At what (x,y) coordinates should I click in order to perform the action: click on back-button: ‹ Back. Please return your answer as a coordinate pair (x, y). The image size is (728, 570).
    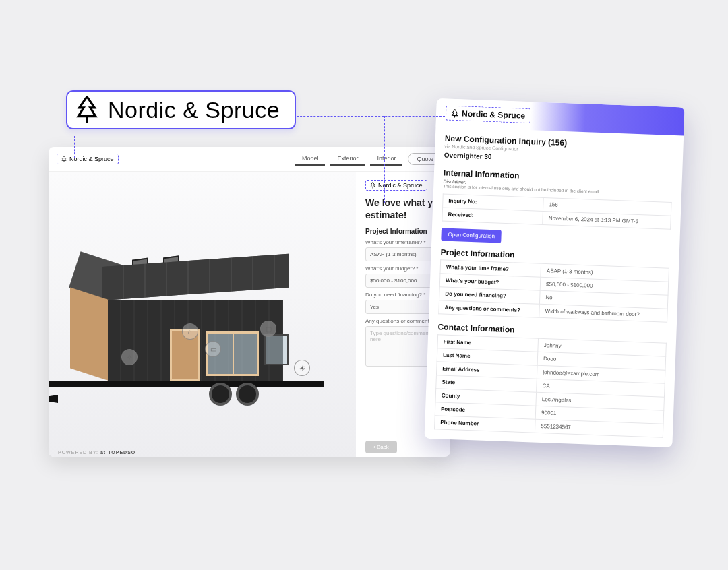
    Looking at the image, I should click on (382, 447).